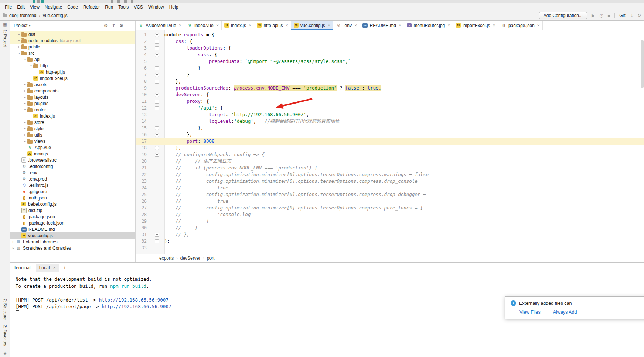  I want to click on tree-item-plugins: ▸plugins, so click(73, 104).